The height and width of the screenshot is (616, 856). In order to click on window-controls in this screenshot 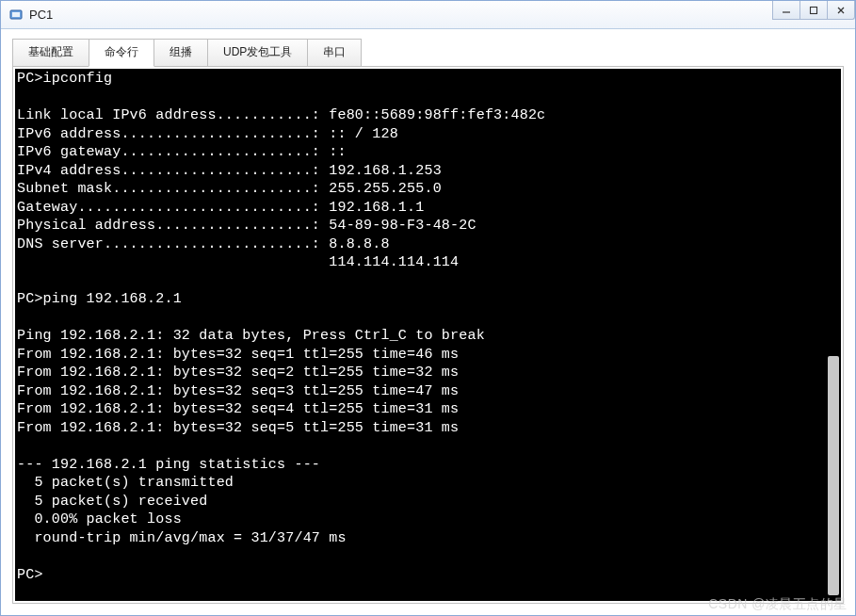, I will do `click(814, 15)`.